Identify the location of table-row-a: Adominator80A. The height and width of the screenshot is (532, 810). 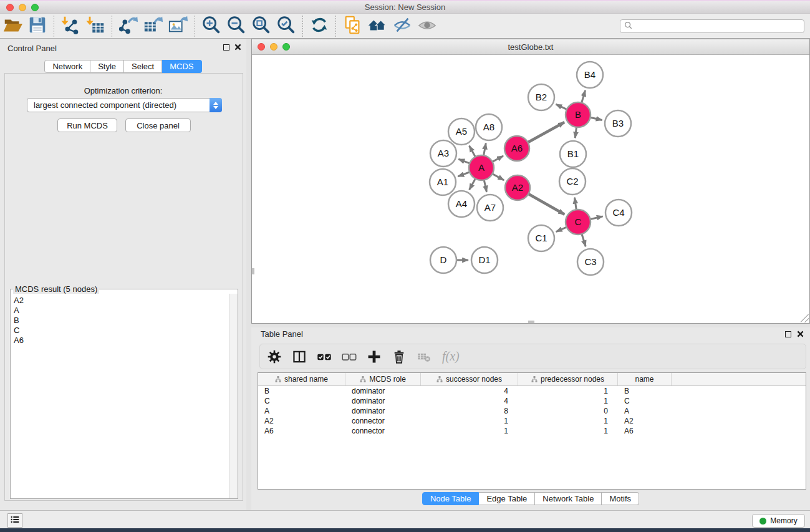
(532, 411).